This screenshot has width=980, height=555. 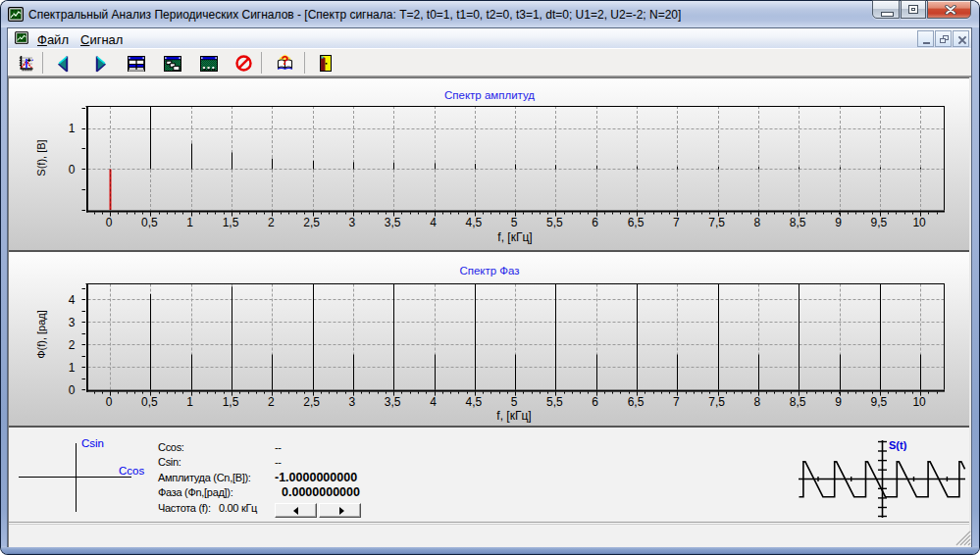 What do you see at coordinates (41, 334) in the screenshot?
I see `svg-text: Ф(f), [рад]` at bounding box center [41, 334].